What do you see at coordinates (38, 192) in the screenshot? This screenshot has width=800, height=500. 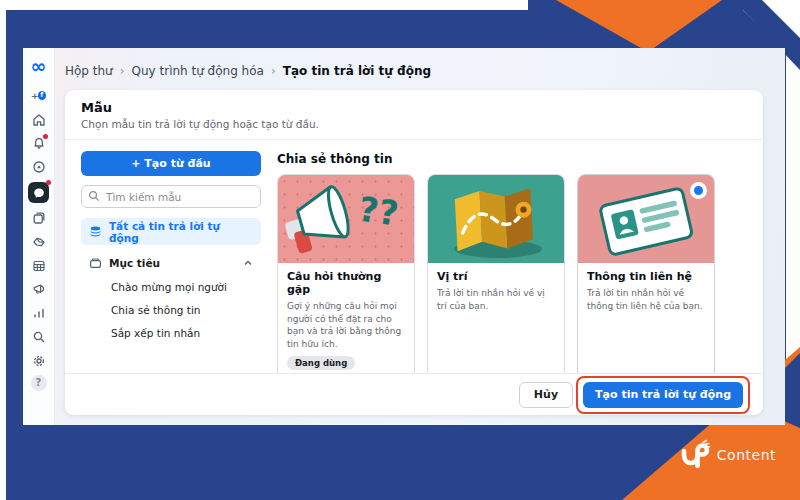 I see `inbox-icon-selected` at bounding box center [38, 192].